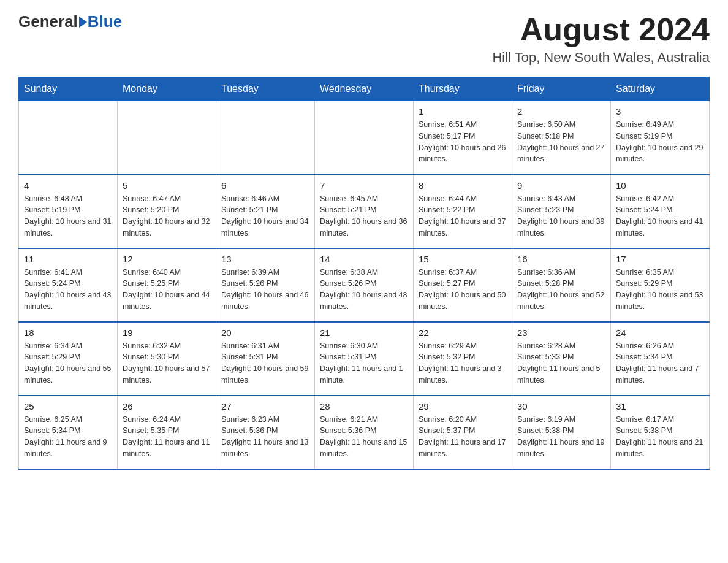  What do you see at coordinates (364, 406) in the screenshot?
I see `day-number: 28` at bounding box center [364, 406].